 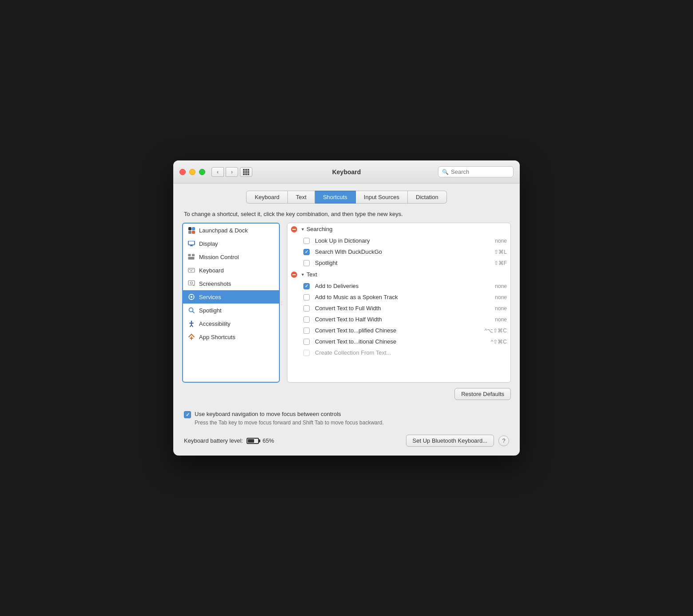 What do you see at coordinates (191, 337) in the screenshot?
I see `app-shortcuts-icon` at bounding box center [191, 337].